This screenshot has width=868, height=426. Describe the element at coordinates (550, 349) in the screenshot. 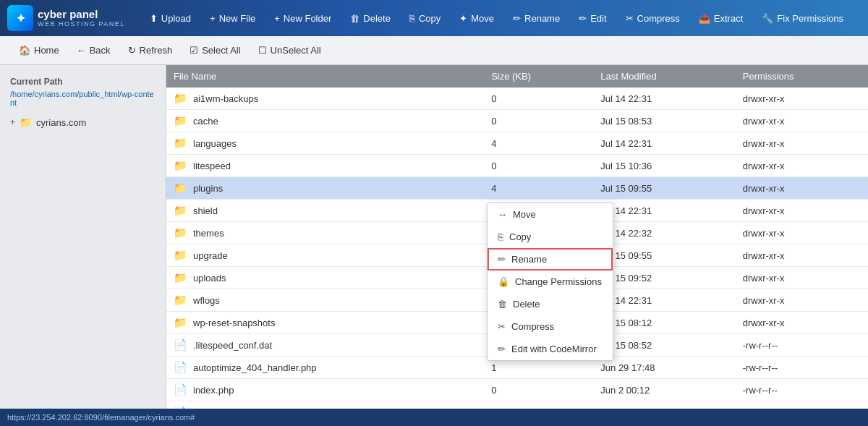

I see `context-menu-item-edit-with-codemirror: ✏Edit with CodeMirror` at that location.